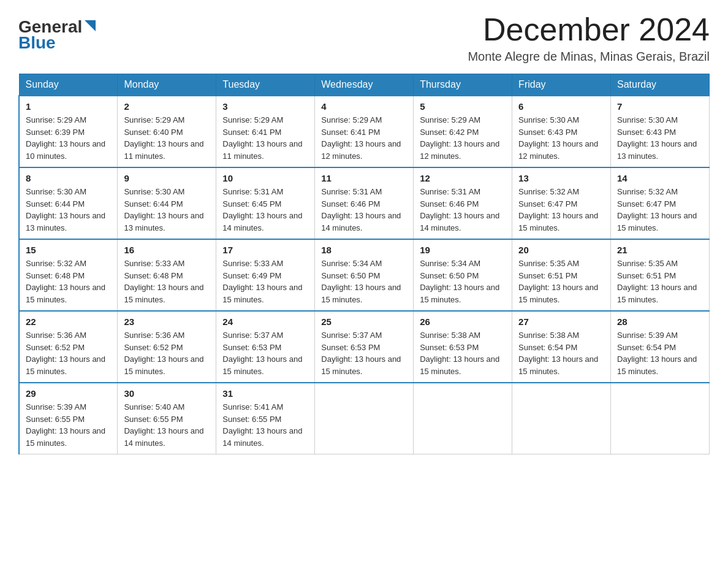  Describe the element at coordinates (69, 425) in the screenshot. I see `day-info: Sunrise: 5:39 AM Sunset: 6:55 PM Dayligh…` at that location.